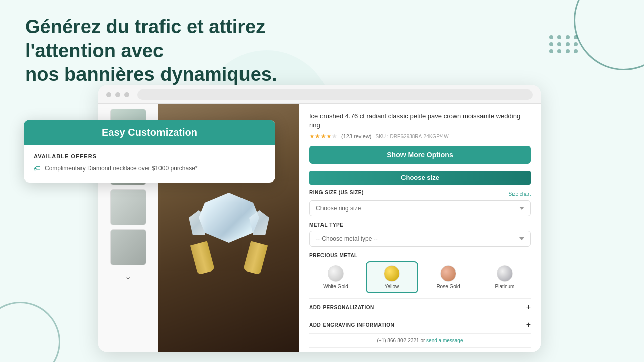 The image size is (644, 362). I want to click on precious-metal-label: PRECIOUS METAL, so click(420, 255).